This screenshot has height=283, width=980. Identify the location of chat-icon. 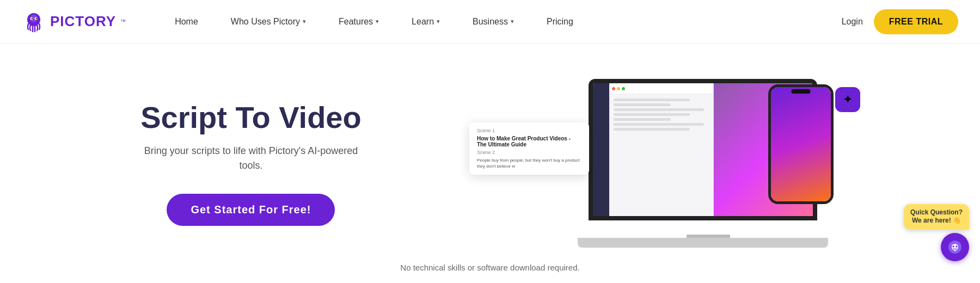
(955, 247).